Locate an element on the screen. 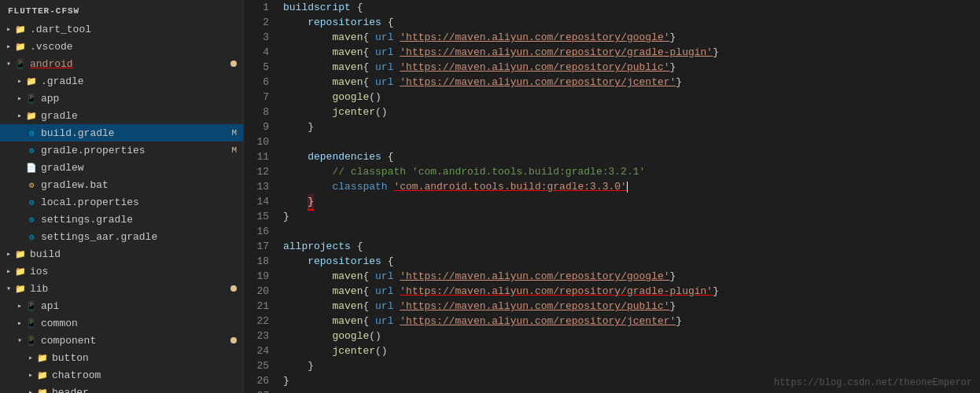  sidebar-item-gradlew-bat: ⚙ gradlew.bat is located at coordinates (121, 185).